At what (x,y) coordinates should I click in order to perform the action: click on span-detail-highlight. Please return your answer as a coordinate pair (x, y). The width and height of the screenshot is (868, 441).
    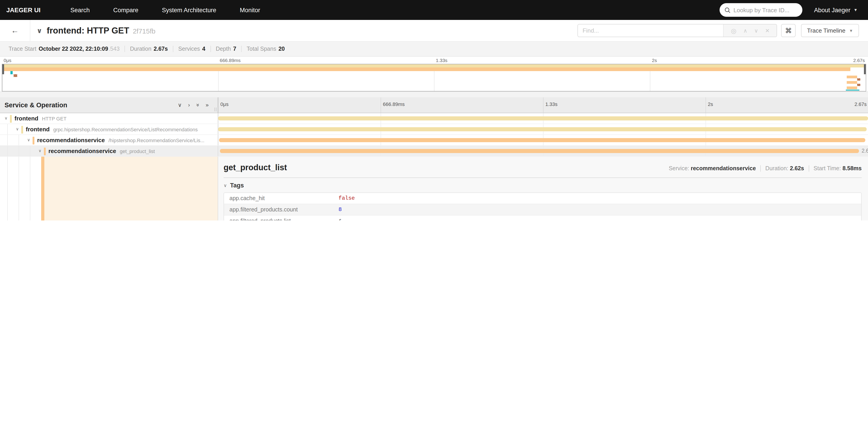
    Looking at the image, I should click on (131, 189).